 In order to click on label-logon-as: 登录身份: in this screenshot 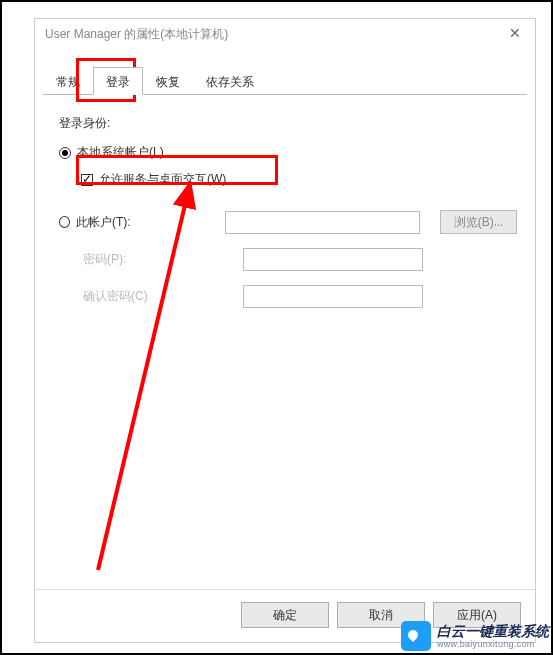, I will do `click(288, 124)`.